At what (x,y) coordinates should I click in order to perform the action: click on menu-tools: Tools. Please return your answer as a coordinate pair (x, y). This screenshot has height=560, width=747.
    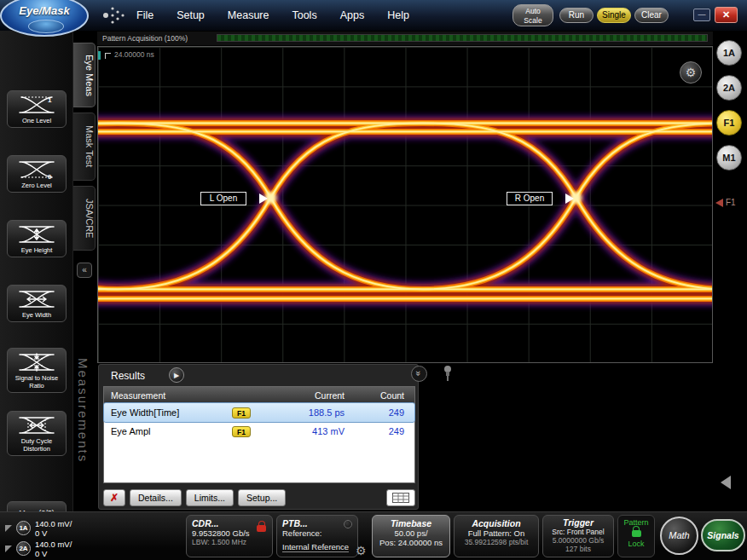
    Looking at the image, I should click on (304, 15).